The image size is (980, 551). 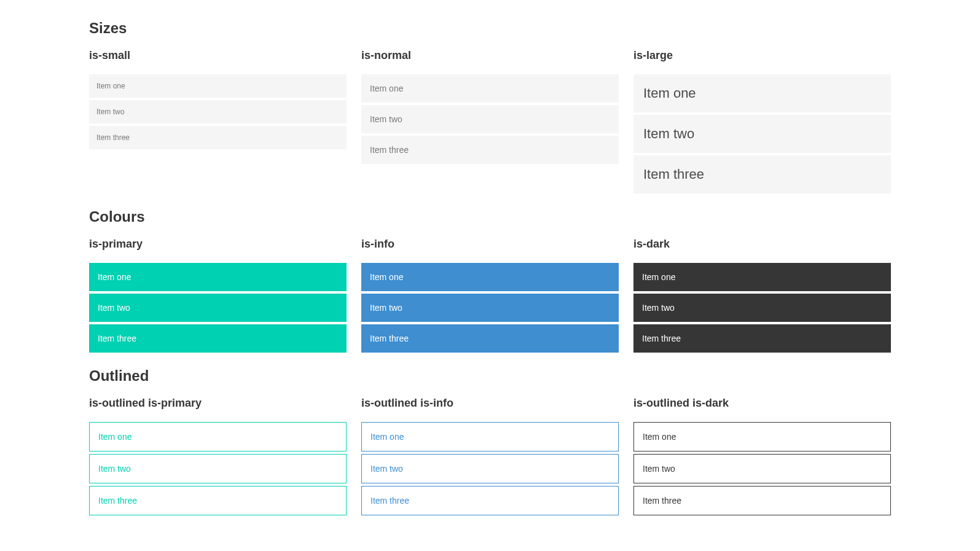 What do you see at coordinates (218, 456) in the screenshot?
I see `column-outlined-primary: is-outlined is-primary Item one Item two…` at bounding box center [218, 456].